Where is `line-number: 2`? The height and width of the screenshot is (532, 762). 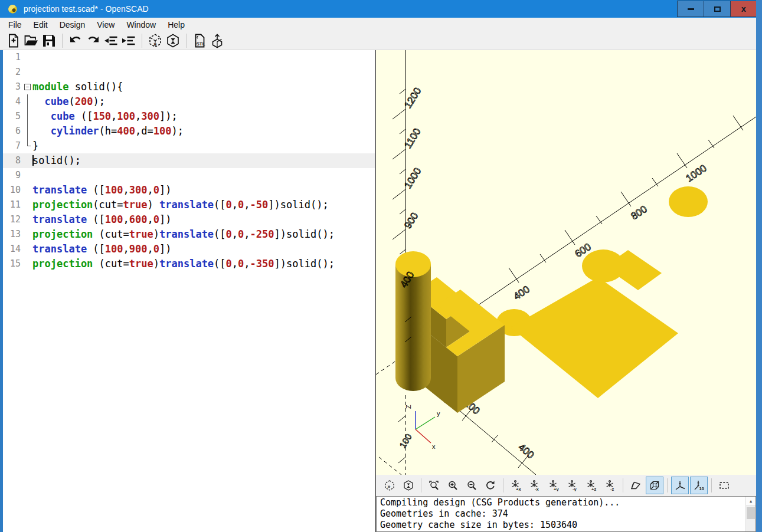
line-number: 2 is located at coordinates (13, 72).